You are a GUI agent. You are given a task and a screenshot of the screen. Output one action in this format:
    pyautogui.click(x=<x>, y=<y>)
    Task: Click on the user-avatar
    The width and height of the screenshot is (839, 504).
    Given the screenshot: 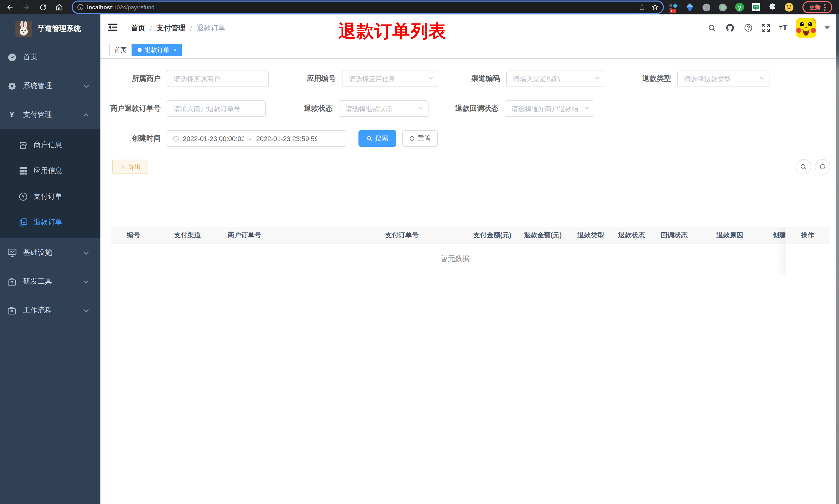 What is the action you would take?
    pyautogui.click(x=806, y=28)
    